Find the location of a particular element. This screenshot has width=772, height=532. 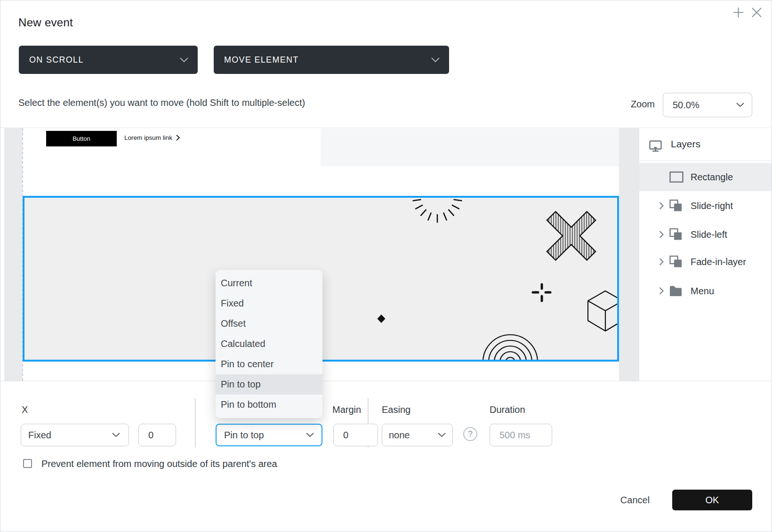

menu-option-pin-to-top: Pin to top is located at coordinates (269, 384).